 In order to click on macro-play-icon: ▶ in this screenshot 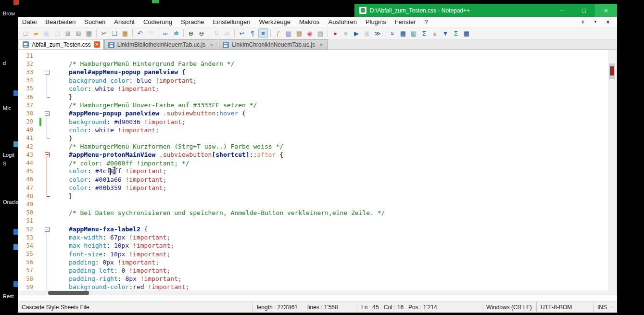, I will do `click(356, 33)`.